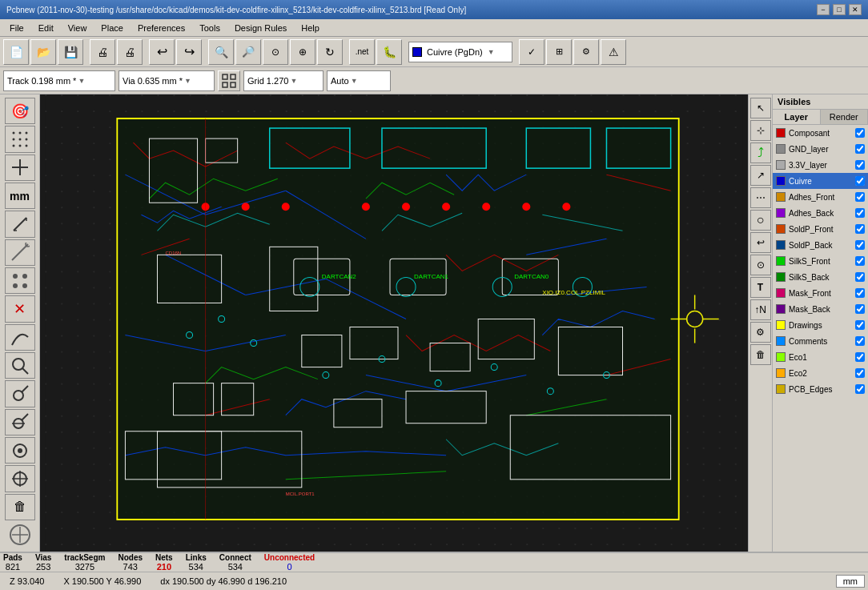  What do you see at coordinates (359, 81) in the screenshot?
I see `zoom-dropdown: Auto ▼` at bounding box center [359, 81].